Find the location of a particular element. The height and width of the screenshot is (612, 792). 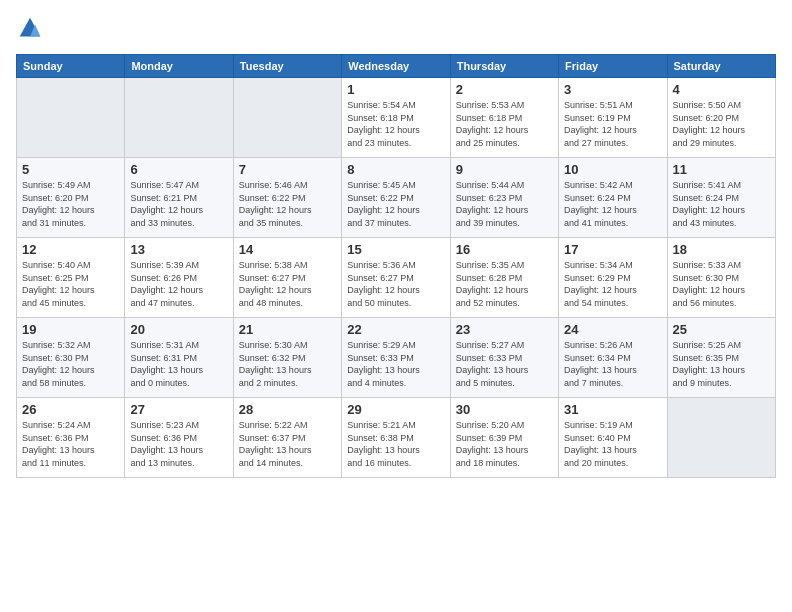

day-info: Sunrise: 5:26 AM Sunset: 6:34 PM Dayligh… is located at coordinates (612, 364).